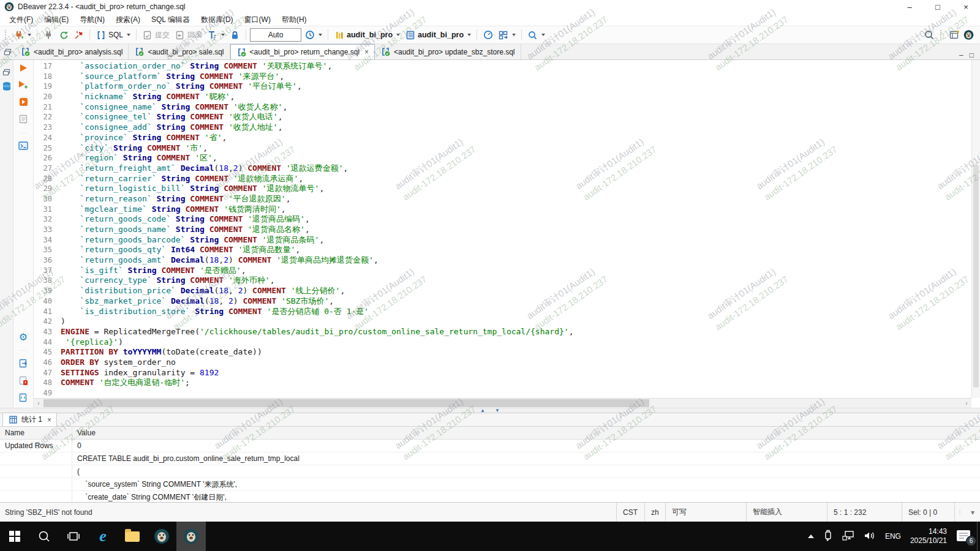  I want to click on internet-explorer-icon: e, so click(103, 536).